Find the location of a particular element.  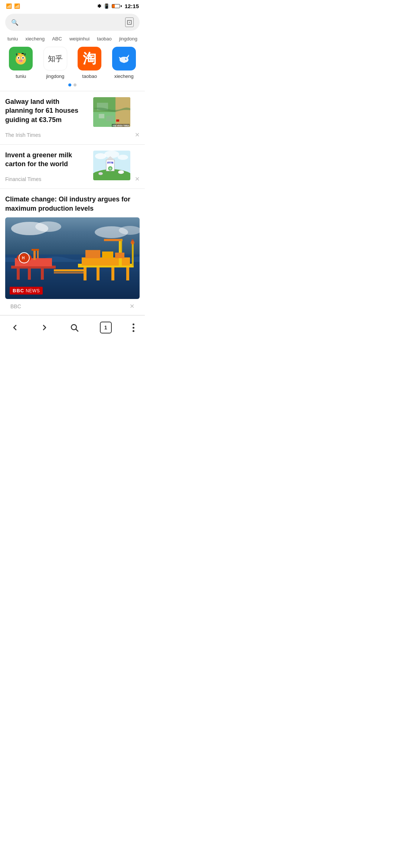

galway-title: Galway land with planning for 61 houses … is located at coordinates (47, 111).